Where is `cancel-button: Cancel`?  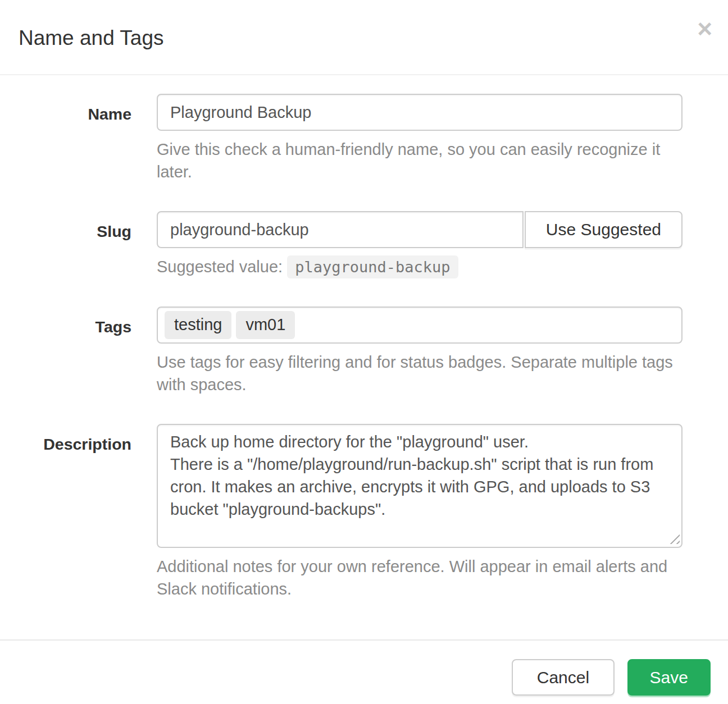
cancel-button: Cancel is located at coordinates (563, 677).